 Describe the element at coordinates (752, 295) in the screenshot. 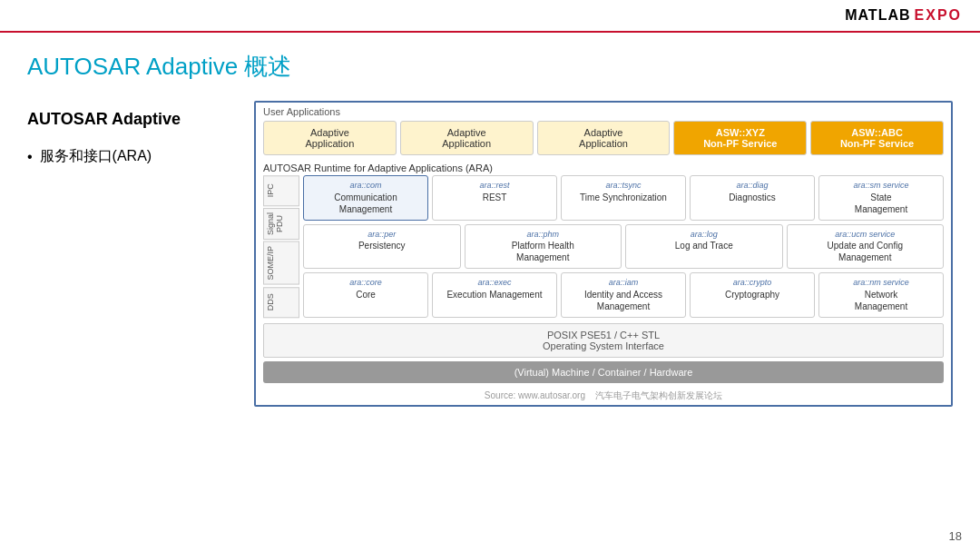

I see `service-ara-crypto: ara::crypto Cryptography` at that location.